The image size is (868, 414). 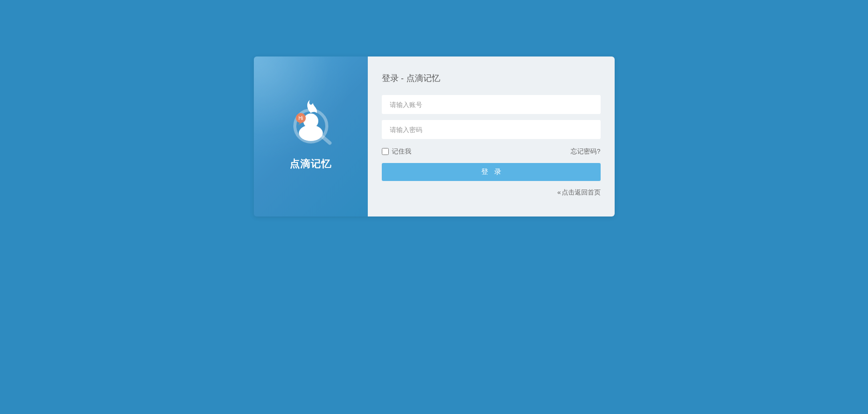 I want to click on panel-title: 登录 - 点滴记忆, so click(x=491, y=78).